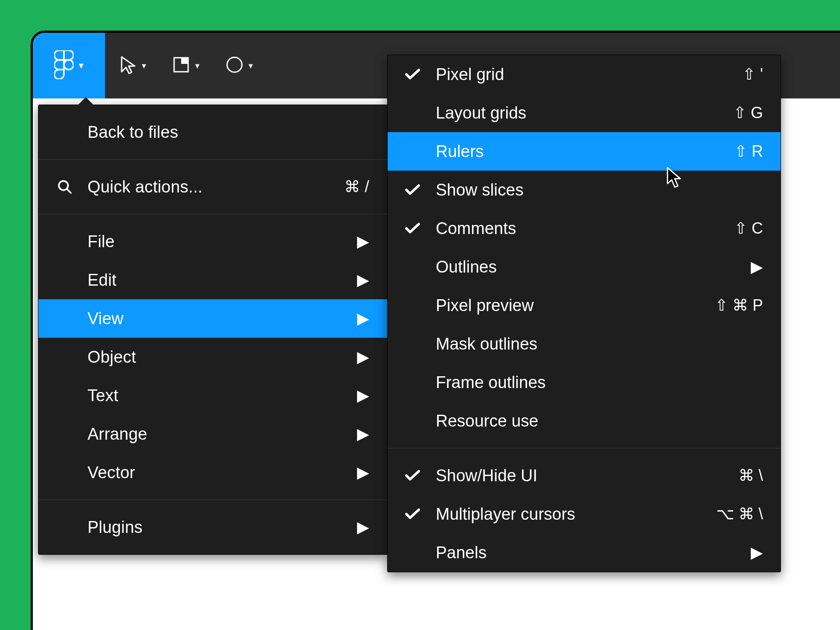 The image size is (840, 630). Describe the element at coordinates (564, 305) in the screenshot. I see `menu-item-label: Pixel preview` at that location.